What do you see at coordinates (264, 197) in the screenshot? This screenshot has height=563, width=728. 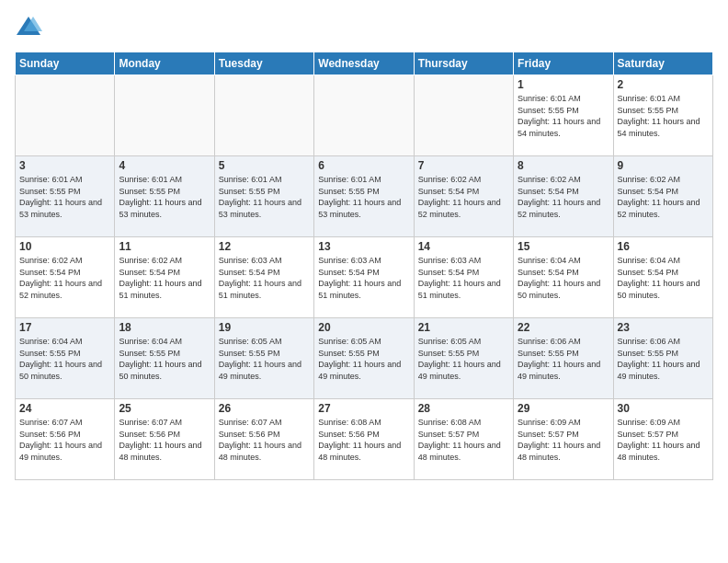 I see `calendar-cell: 5Sunrise: 6:01 AMSunset: 5:55 PMDaylight…` at bounding box center [264, 197].